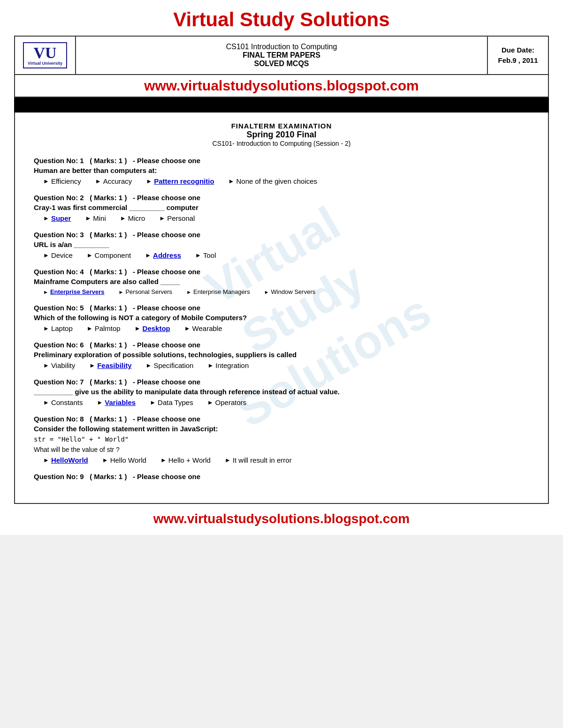  What do you see at coordinates (282, 245) in the screenshot?
I see `question-3: Question No: 3 ( Marks: 1 ) - Please cho…` at bounding box center [282, 245].